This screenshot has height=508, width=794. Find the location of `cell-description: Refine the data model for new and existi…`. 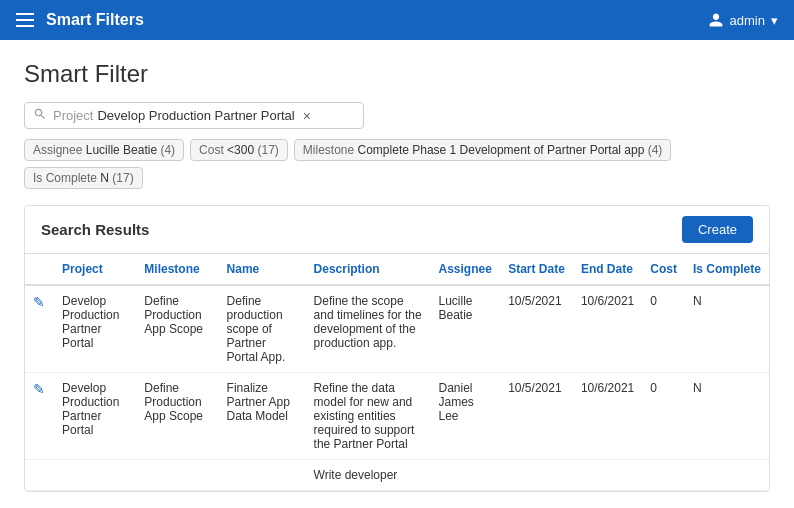

cell-description: Refine the data model for new and existi… is located at coordinates (368, 416).